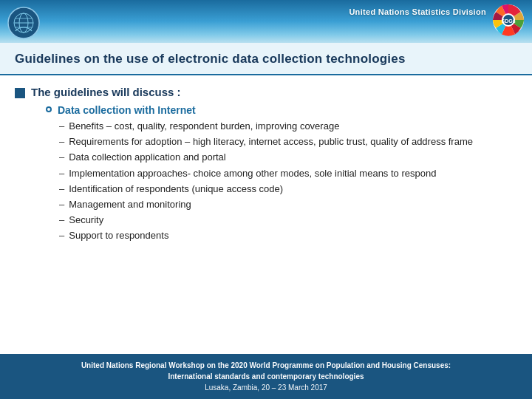  Describe the element at coordinates (266, 59) in the screenshot. I see `title-section: Guidelines on the use of electronic data…` at that location.